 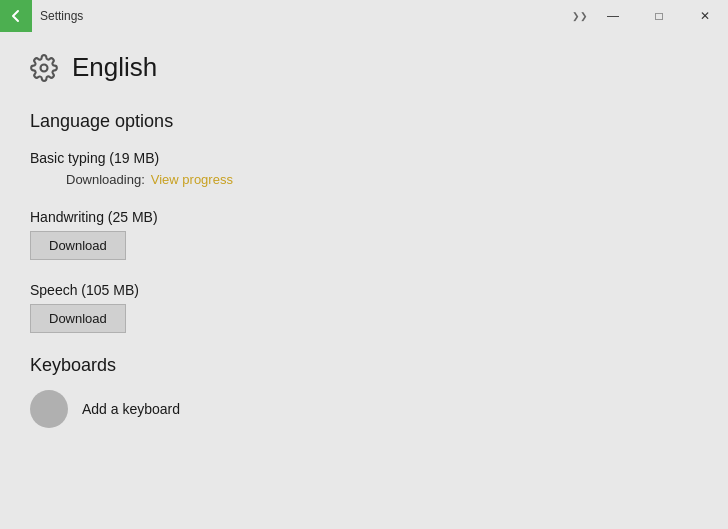 I want to click on downloading-row: Downloading: View progress, so click(x=364, y=180).